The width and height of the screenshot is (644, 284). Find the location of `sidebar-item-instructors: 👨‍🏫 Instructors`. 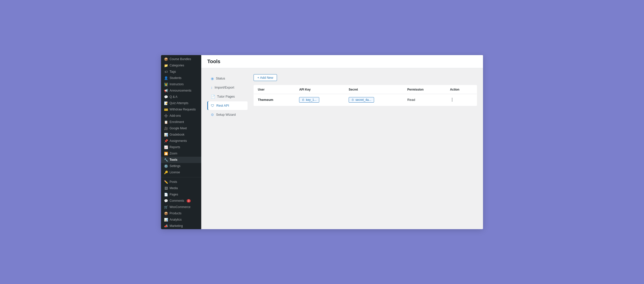

sidebar-item-instructors: 👨‍🏫 Instructors is located at coordinates (181, 85).